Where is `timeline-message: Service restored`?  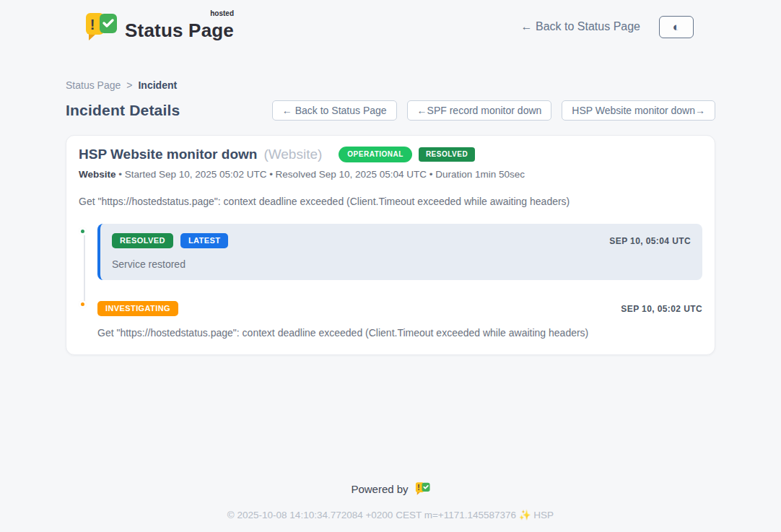 timeline-message: Service restored is located at coordinates (401, 264).